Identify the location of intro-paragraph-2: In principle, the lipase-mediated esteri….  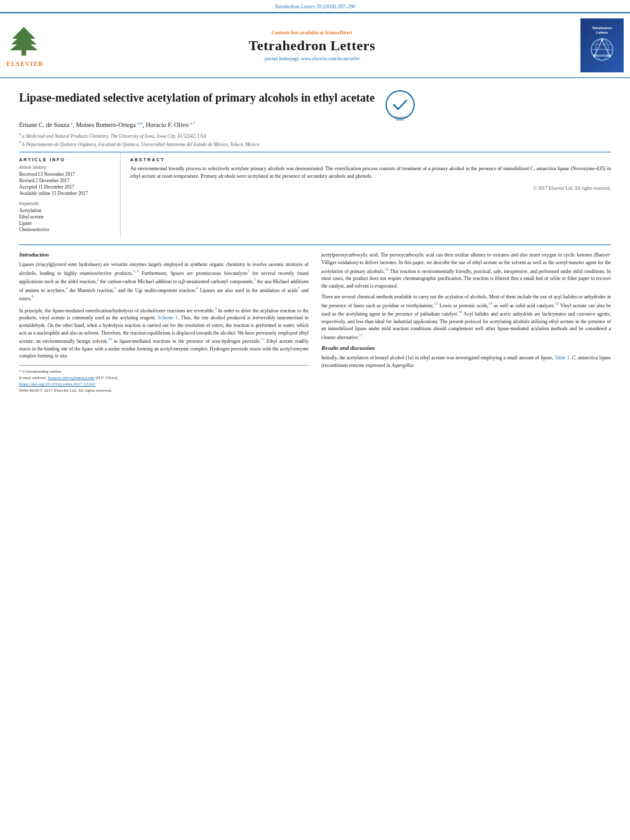
(164, 333).